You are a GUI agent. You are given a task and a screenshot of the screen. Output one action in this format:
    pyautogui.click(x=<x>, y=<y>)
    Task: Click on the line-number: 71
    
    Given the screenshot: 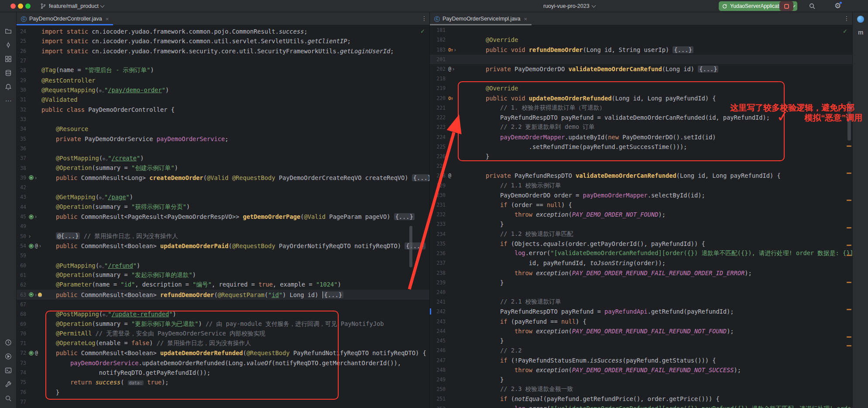 What is the action you would take?
    pyautogui.click(x=22, y=343)
    